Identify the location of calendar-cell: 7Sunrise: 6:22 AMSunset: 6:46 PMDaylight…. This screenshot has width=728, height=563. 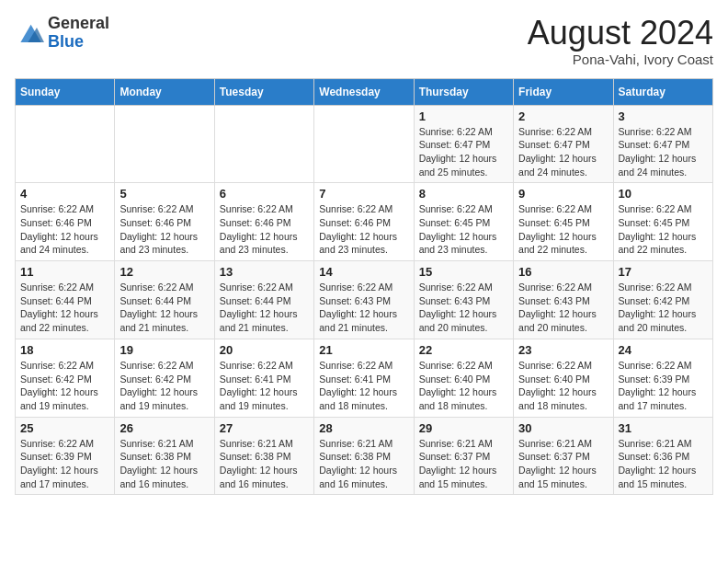
(364, 223).